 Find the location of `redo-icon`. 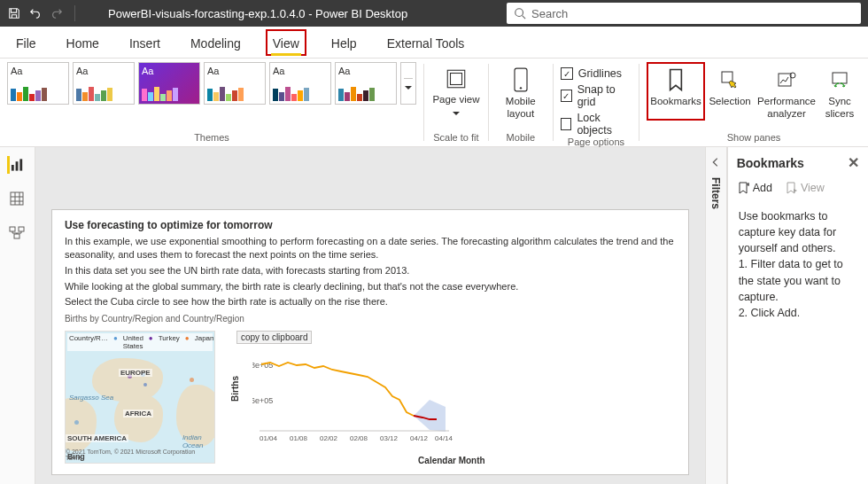

redo-icon is located at coordinates (57, 13).